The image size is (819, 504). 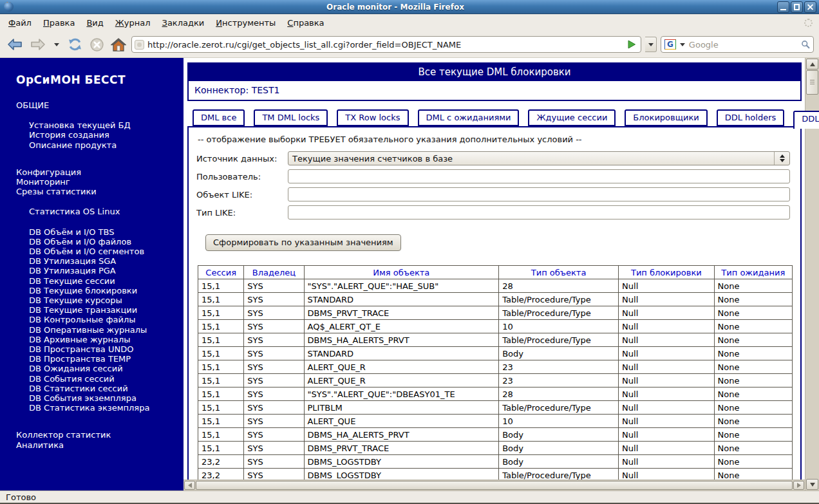 I want to click on menu-item: Закладки, so click(x=184, y=23).